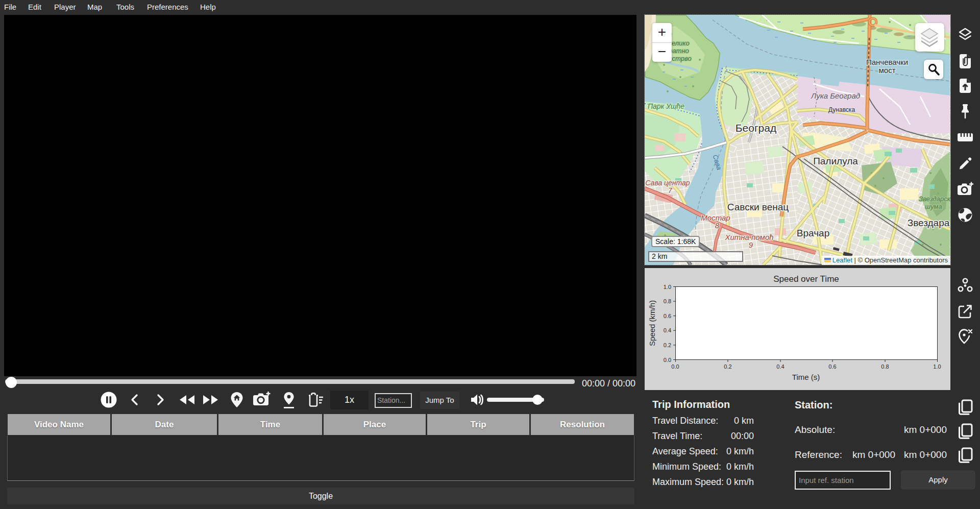 The height and width of the screenshot is (509, 980). I want to click on svg-text: шума, so click(933, 206).